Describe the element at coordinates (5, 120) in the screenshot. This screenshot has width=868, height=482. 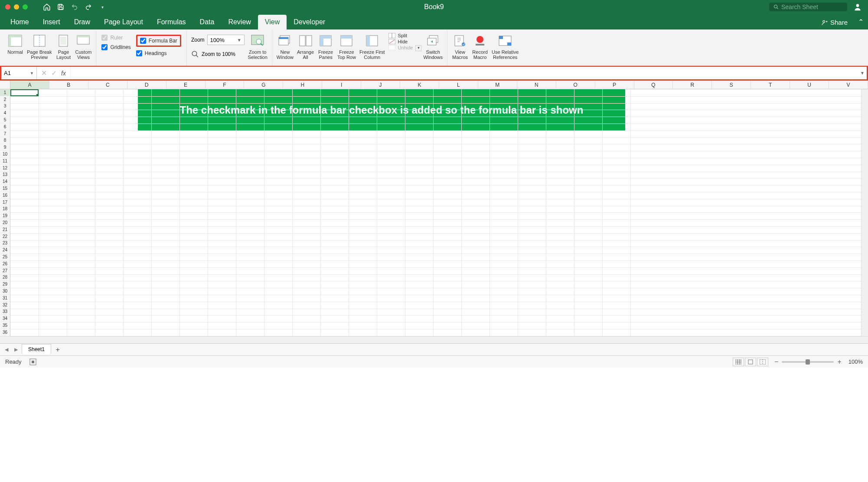
I see `row-header: 5` at that location.